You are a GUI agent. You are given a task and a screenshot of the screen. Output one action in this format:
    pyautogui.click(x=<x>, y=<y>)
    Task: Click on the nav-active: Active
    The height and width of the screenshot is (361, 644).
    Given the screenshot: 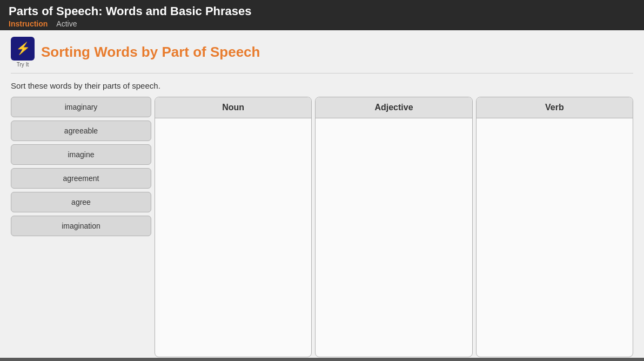 What is the action you would take?
    pyautogui.click(x=66, y=24)
    